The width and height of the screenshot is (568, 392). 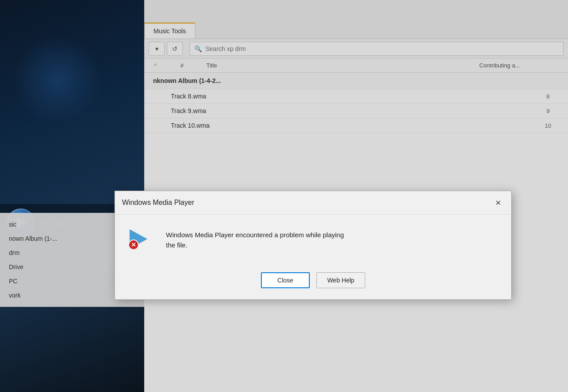 I want to click on webhelp-button: Web Help, so click(x=341, y=280).